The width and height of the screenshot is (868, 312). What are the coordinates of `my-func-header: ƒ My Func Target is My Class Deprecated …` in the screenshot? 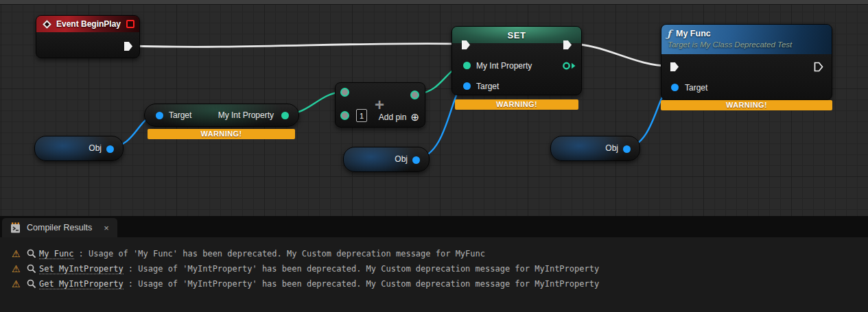 It's located at (747, 40).